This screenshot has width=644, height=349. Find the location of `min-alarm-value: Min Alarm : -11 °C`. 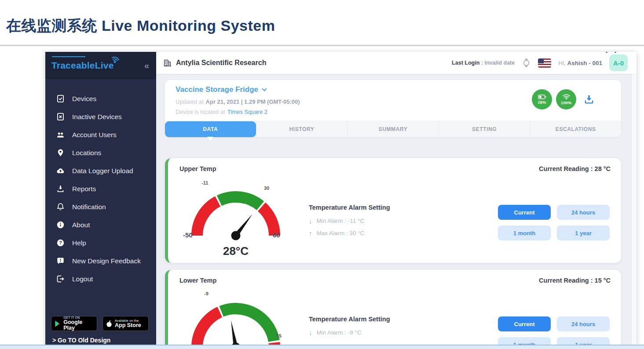

min-alarm-value: Min Alarm : -11 °C is located at coordinates (340, 221).